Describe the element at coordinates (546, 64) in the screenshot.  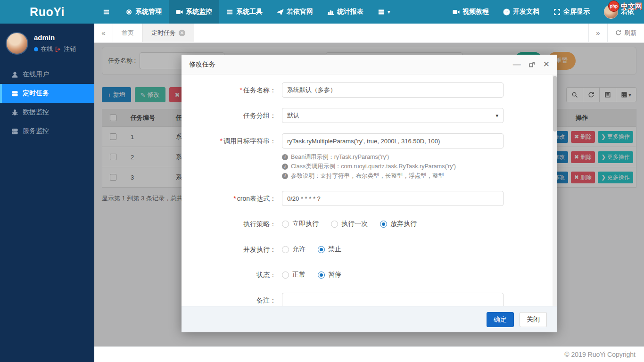
I see `close-icon: ✕` at that location.